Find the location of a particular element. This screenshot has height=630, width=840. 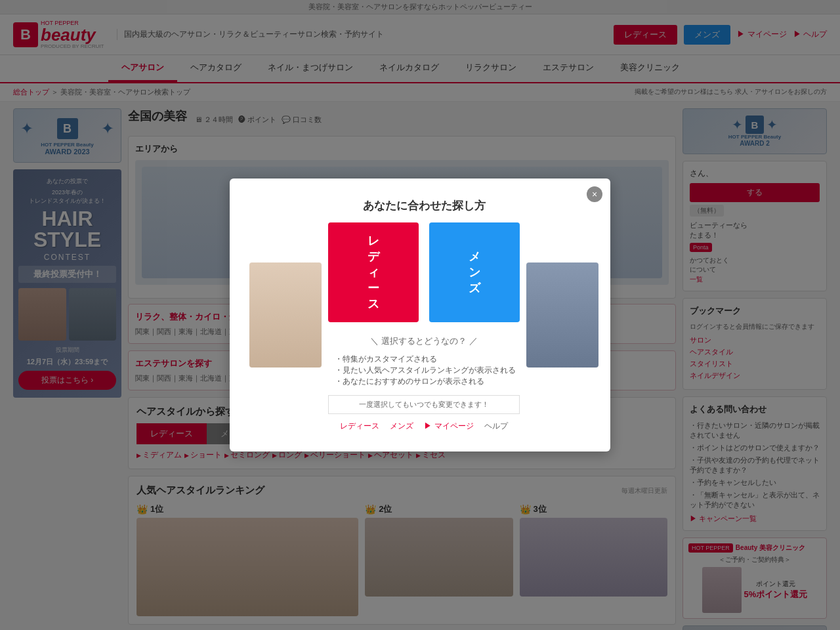

modal-select-info: ＼ 選択するとどうなの？ ／ is located at coordinates (424, 341).